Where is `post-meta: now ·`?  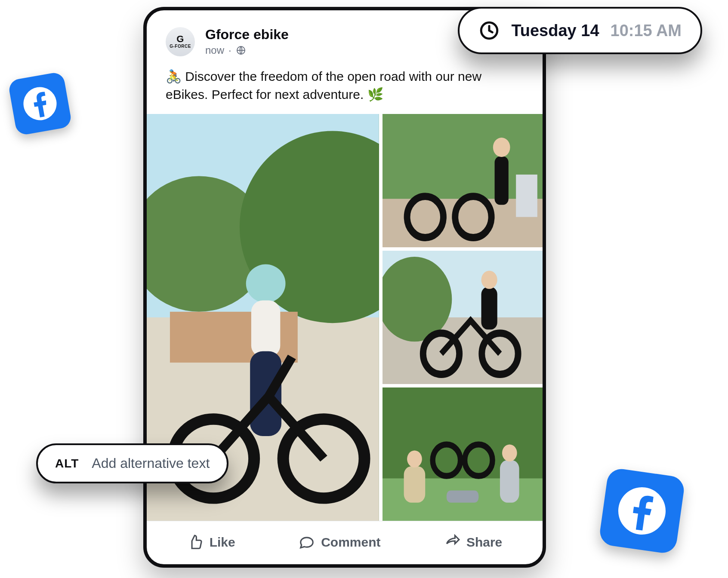
post-meta: now · is located at coordinates (247, 50).